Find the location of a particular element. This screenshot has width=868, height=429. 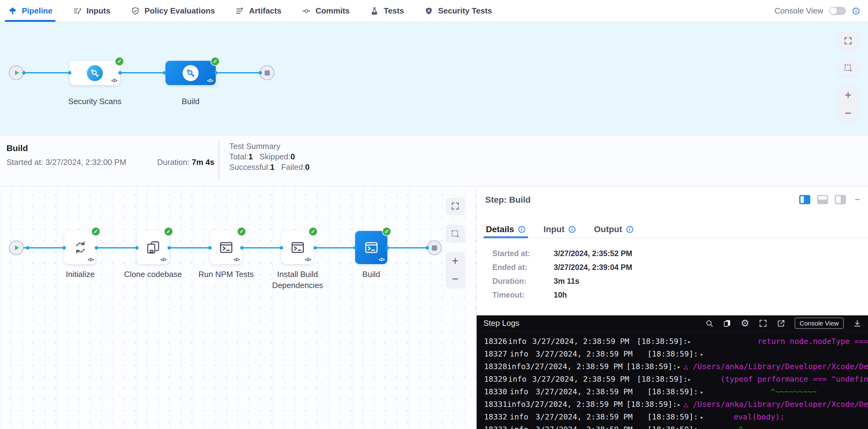

log-content: ^~~~~~~~~ is located at coordinates (745, 427).